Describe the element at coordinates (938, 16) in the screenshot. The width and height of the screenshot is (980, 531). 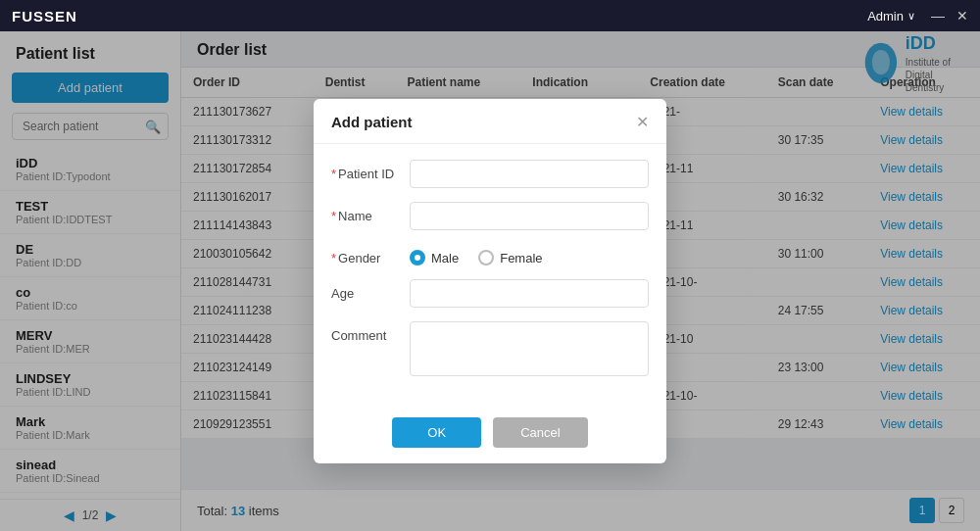
I see `minimize-button: —` at that location.